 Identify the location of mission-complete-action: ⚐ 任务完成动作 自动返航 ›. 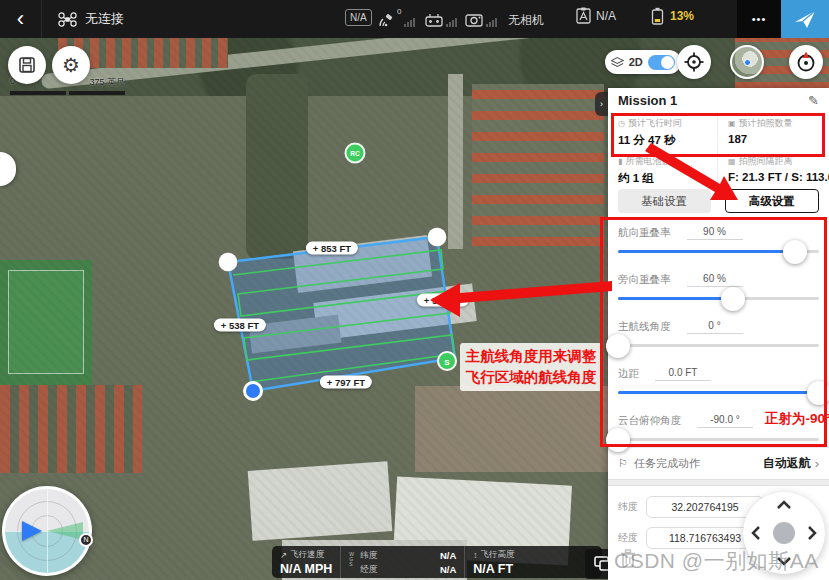
(718, 463).